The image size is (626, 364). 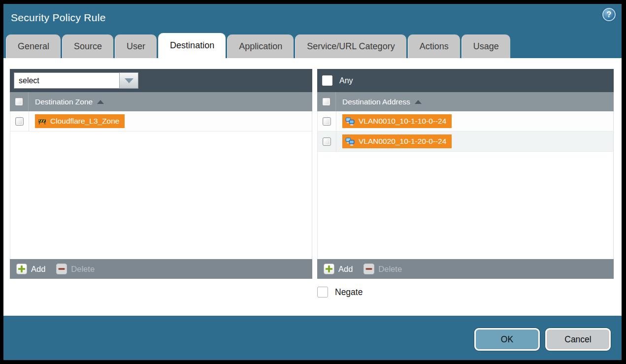 What do you see at coordinates (161, 81) in the screenshot?
I see `zone-panel-header` at bounding box center [161, 81].